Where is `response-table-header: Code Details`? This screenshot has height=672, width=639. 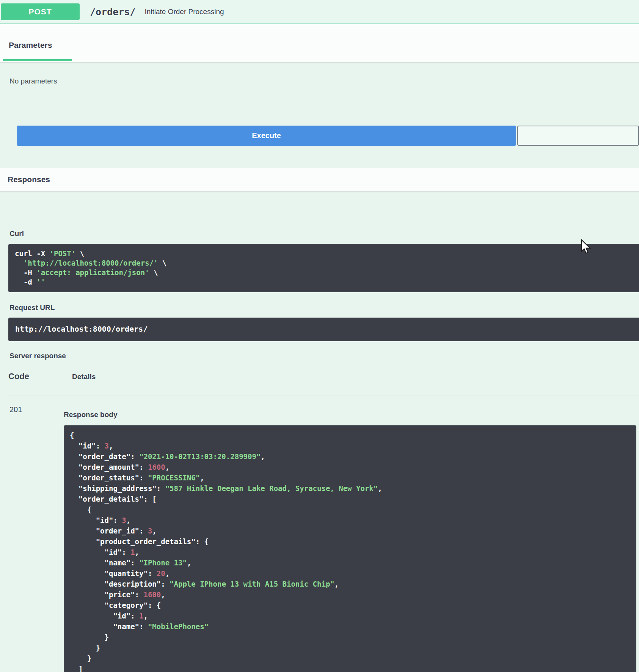
response-table-header: Code Details is located at coordinates (324, 376).